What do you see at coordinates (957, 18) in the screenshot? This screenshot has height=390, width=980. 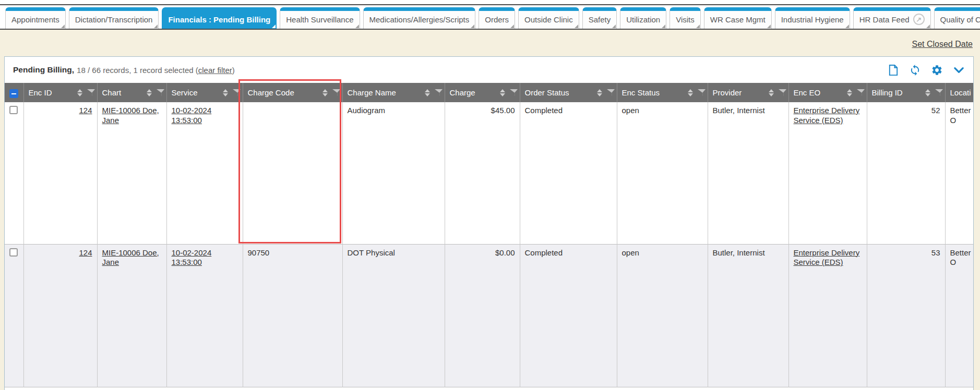 I see `tab-quality-of-care: Quality of Care` at bounding box center [957, 18].